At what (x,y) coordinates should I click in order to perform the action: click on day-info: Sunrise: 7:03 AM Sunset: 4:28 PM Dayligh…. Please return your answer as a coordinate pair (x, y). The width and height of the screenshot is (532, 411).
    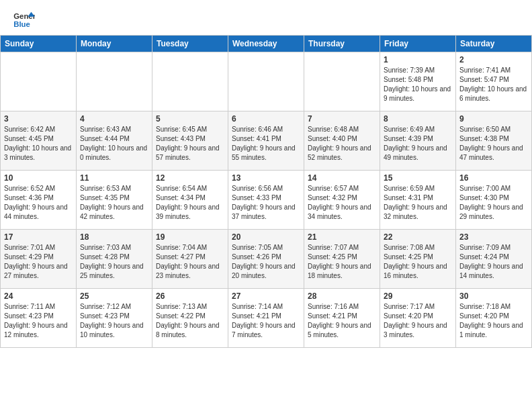
    Looking at the image, I should click on (114, 262).